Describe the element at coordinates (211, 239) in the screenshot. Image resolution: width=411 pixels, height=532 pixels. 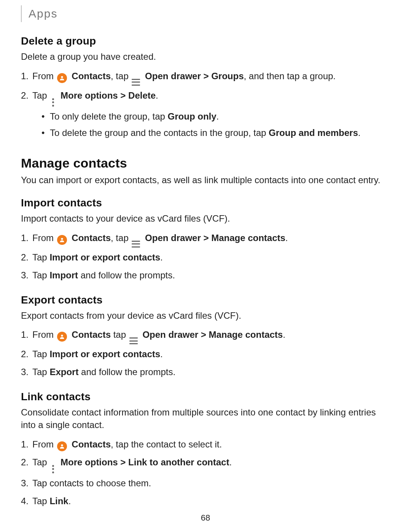
I see `step: From Contacts, tap Open drawer > Manage …` at that location.